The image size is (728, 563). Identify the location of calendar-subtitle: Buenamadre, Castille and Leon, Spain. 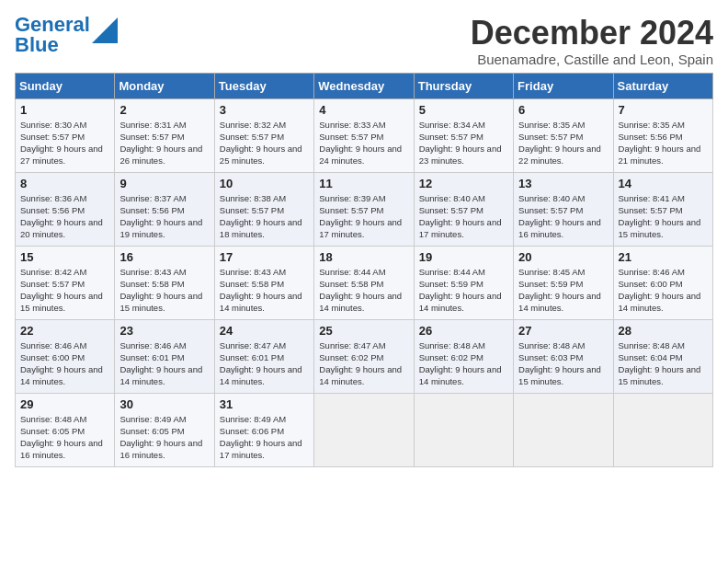
(592, 59).